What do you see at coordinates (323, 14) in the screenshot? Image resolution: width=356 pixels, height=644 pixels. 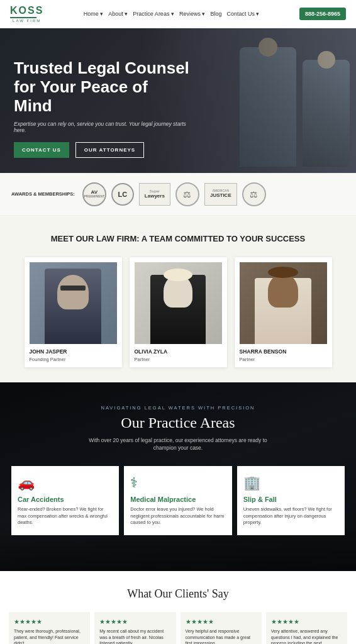 I see `phone-button: 888-256-8965` at bounding box center [323, 14].